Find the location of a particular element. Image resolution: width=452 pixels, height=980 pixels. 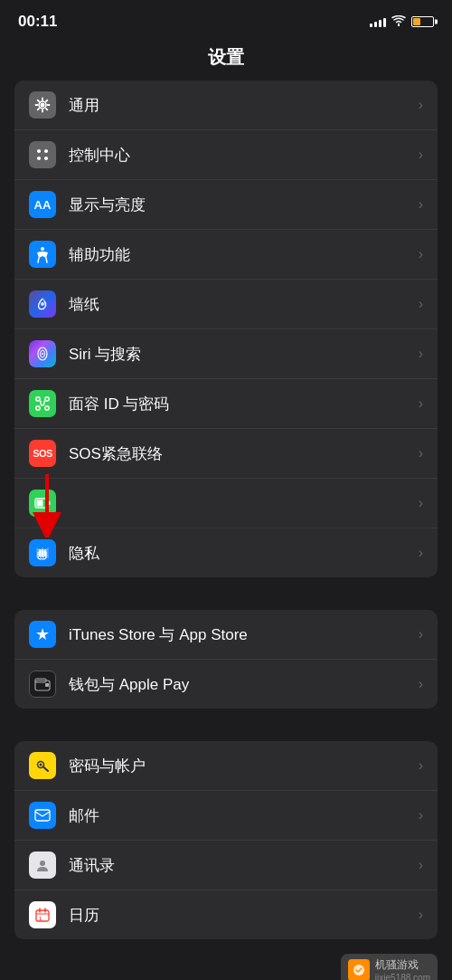

general-icon is located at coordinates (42, 105).